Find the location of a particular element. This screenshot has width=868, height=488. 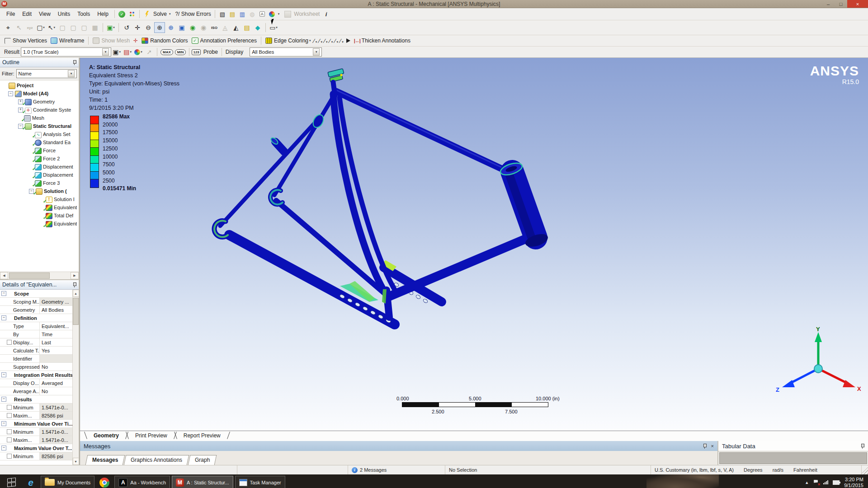

menu-item: View is located at coordinates (45, 14).